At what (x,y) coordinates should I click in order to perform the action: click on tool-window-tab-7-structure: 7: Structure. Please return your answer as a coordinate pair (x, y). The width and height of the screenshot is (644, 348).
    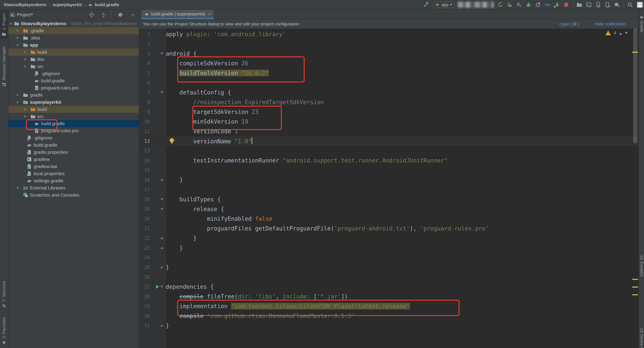
    Looking at the image, I should click on (4, 295).